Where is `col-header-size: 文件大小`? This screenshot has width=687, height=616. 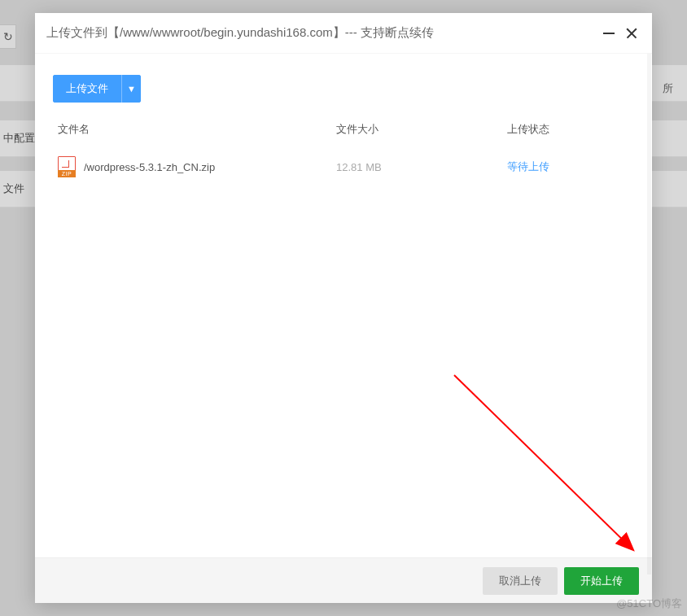
col-header-size: 文件大小 is located at coordinates (422, 129).